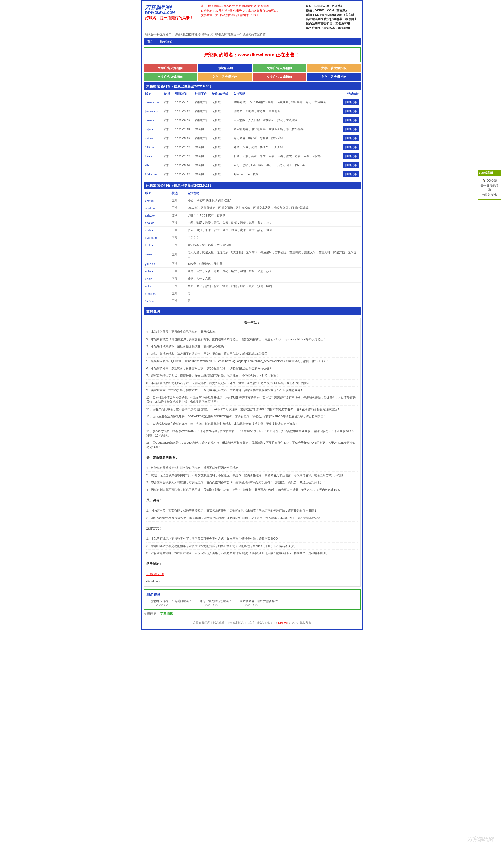 The height and width of the screenshot is (864, 504). I want to click on cell-remark: 人人热搜，人人日报，结构新巧，好记，主流域名, so click(286, 120).